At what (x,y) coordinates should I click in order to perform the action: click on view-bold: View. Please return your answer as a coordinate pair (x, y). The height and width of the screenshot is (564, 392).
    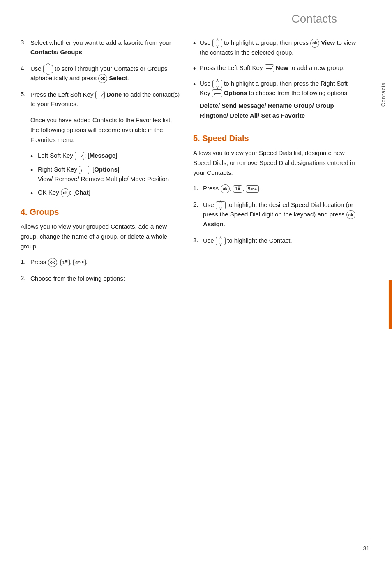
    Looking at the image, I should click on (328, 43).